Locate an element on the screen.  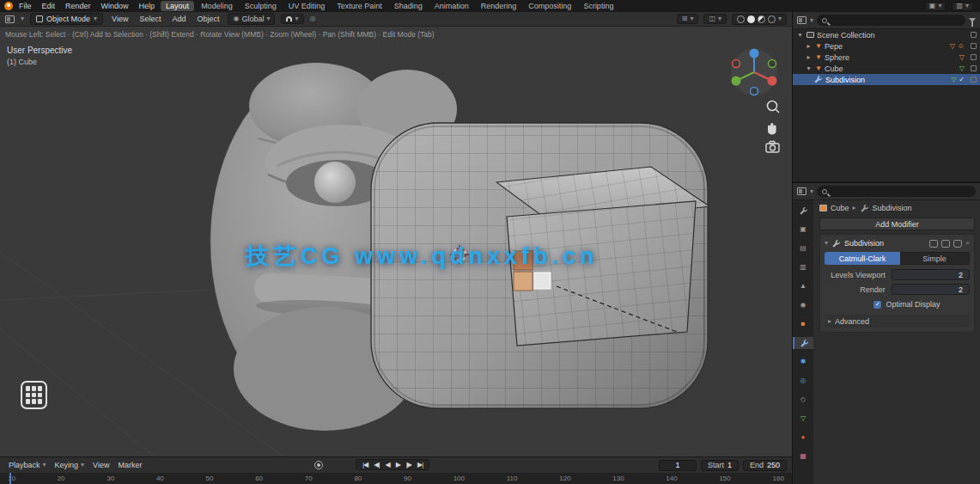
collapse-caret-icon: ▾ is located at coordinates (826, 243).